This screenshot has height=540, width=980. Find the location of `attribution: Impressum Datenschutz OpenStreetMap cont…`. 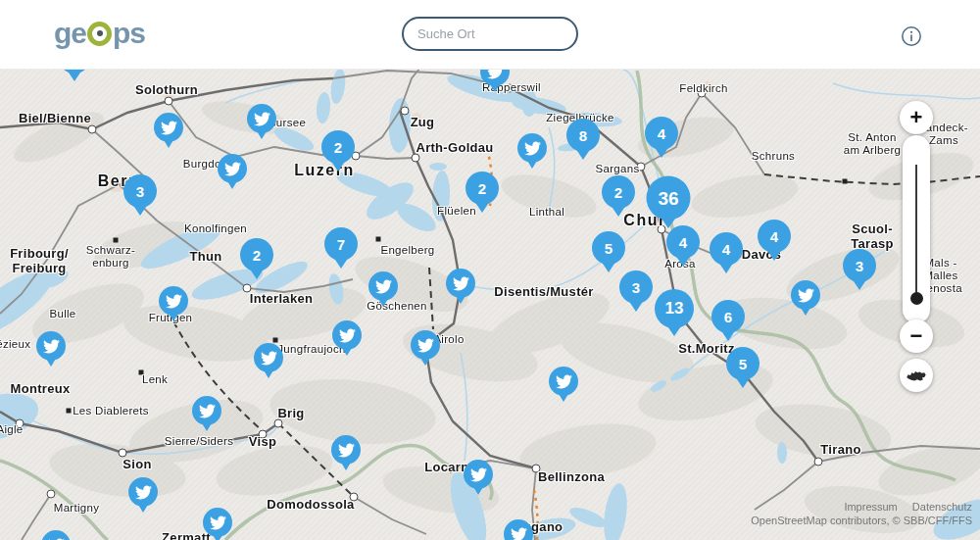

attribution: Impressum Datenschutz OpenStreetMap cont… is located at coordinates (861, 514).